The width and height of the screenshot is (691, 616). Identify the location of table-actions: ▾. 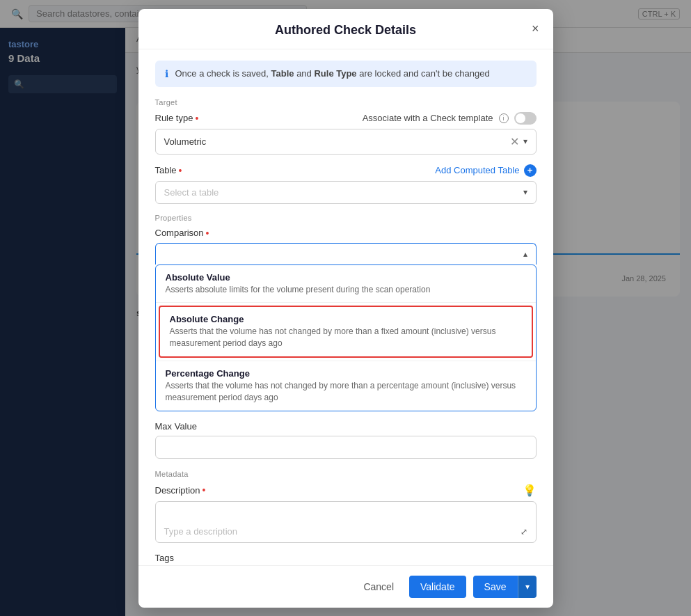
(525, 192).